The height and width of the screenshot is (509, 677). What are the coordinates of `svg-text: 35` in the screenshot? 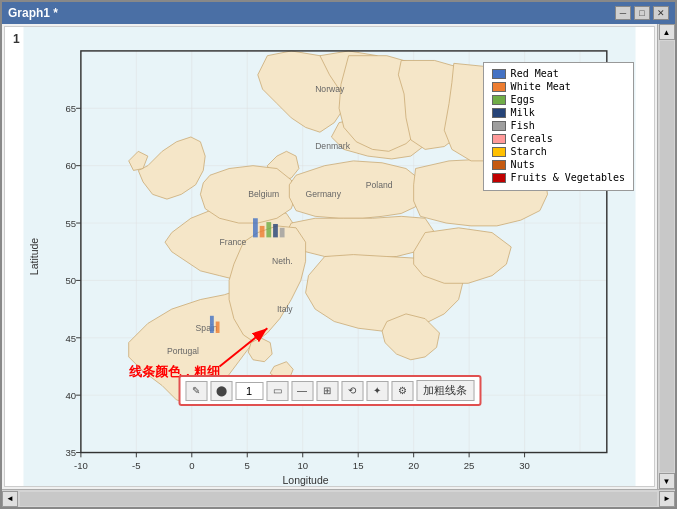 It's located at (70, 452).